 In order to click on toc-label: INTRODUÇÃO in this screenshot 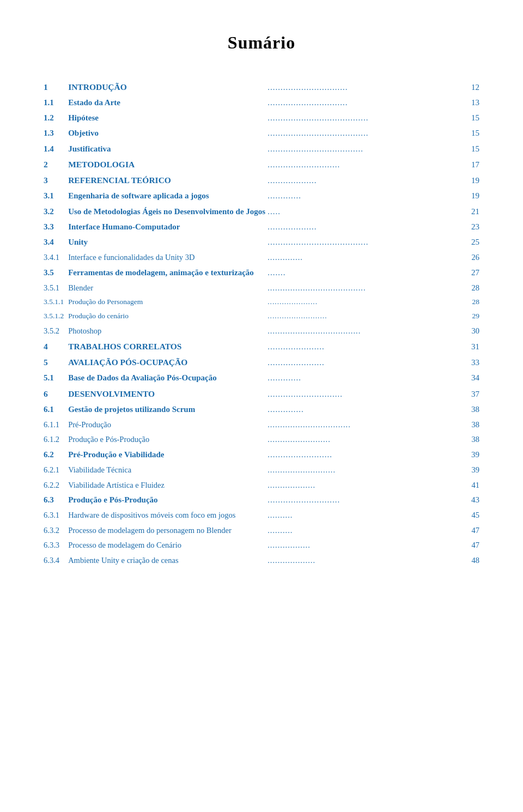, I will do `click(168, 87)`.